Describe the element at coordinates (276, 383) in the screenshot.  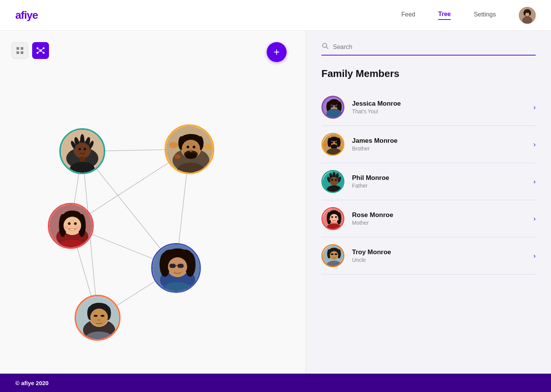
I see `footer: © afiye 2020` at that location.